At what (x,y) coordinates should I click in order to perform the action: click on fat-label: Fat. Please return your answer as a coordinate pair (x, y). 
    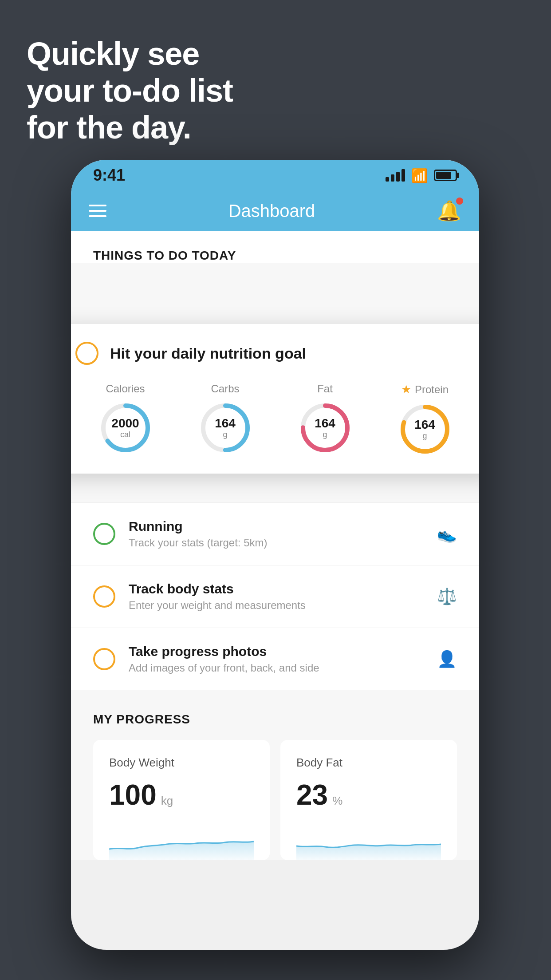
    Looking at the image, I should click on (325, 389).